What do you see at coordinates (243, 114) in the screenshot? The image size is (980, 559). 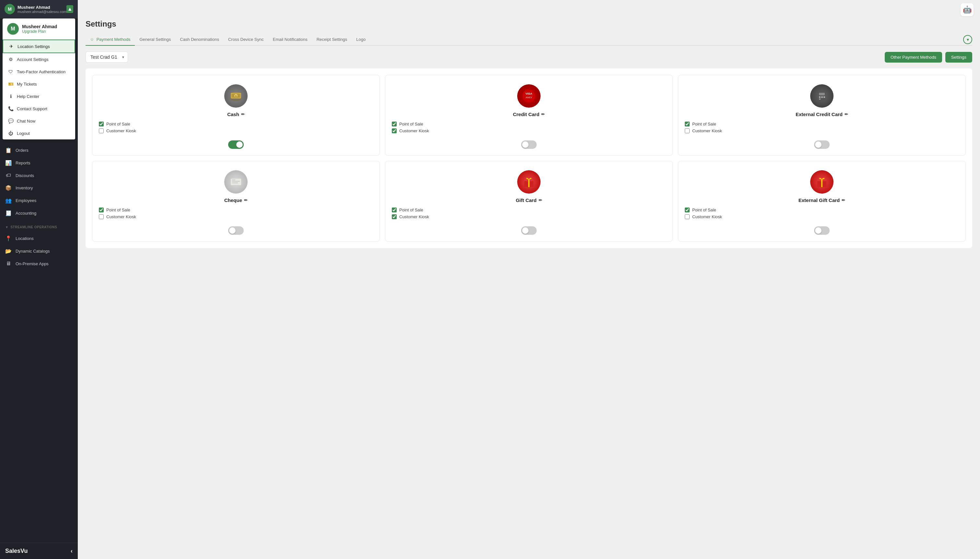 I see `cash-edit-icon: ✏` at bounding box center [243, 114].